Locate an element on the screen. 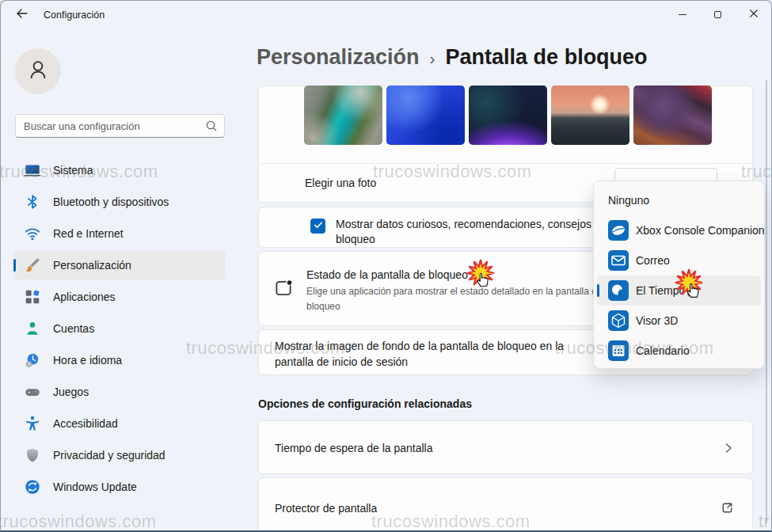 The image size is (772, 532). thumbnail-canyon-photo is located at coordinates (344, 116).